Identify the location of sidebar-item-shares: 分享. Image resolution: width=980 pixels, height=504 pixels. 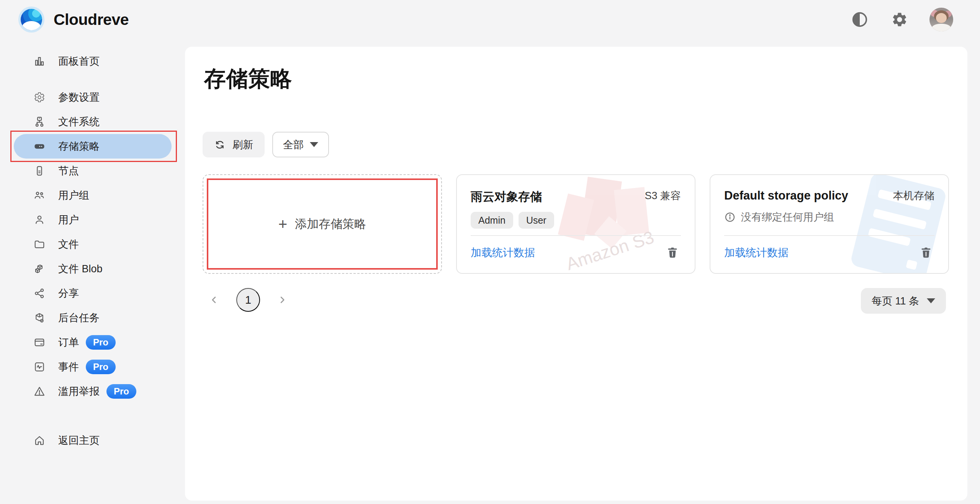
(93, 293).